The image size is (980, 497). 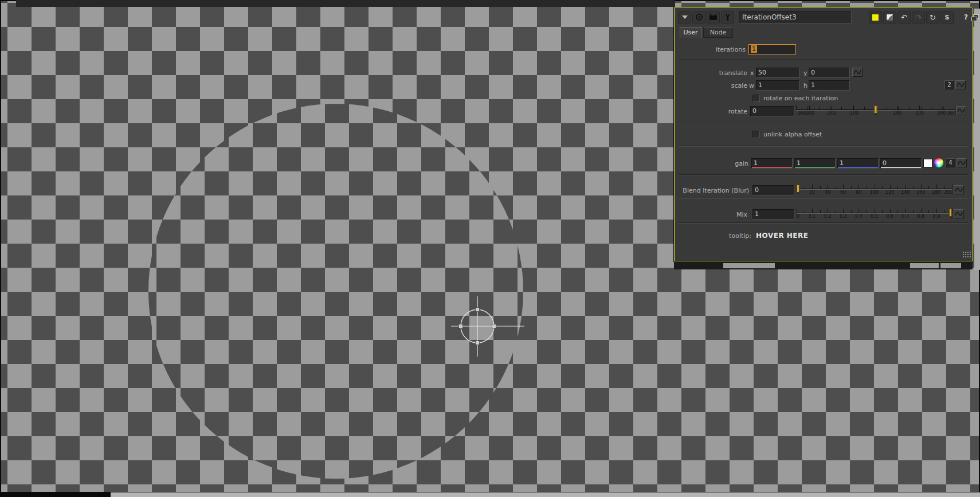 I want to click on scale-h-label: h, so click(x=806, y=86).